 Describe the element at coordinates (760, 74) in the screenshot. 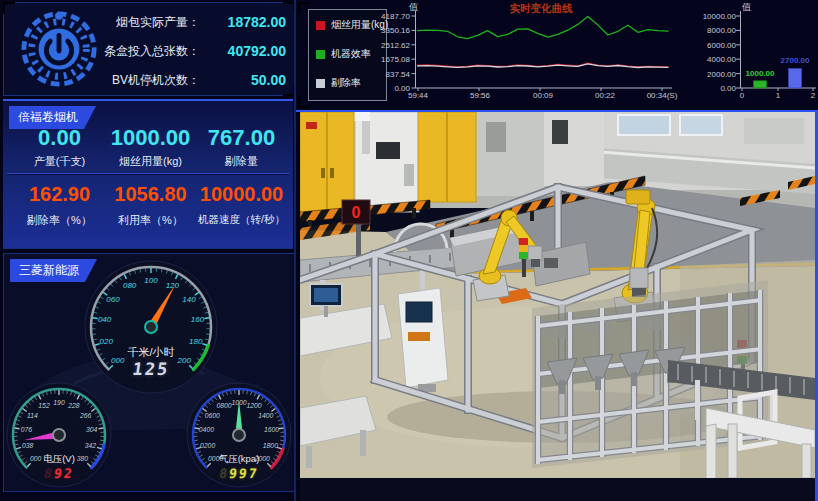

I see `bar-value-label: 1000.00` at that location.